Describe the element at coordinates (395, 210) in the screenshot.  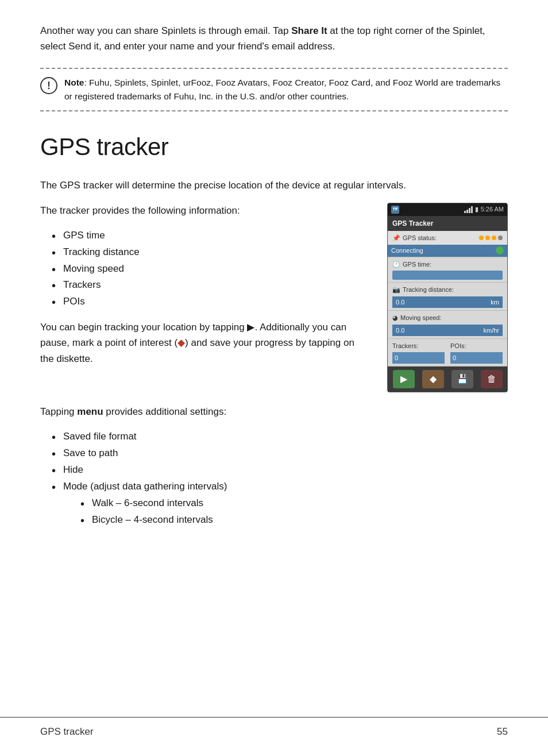
I see `app-icon: 🗺` at that location.